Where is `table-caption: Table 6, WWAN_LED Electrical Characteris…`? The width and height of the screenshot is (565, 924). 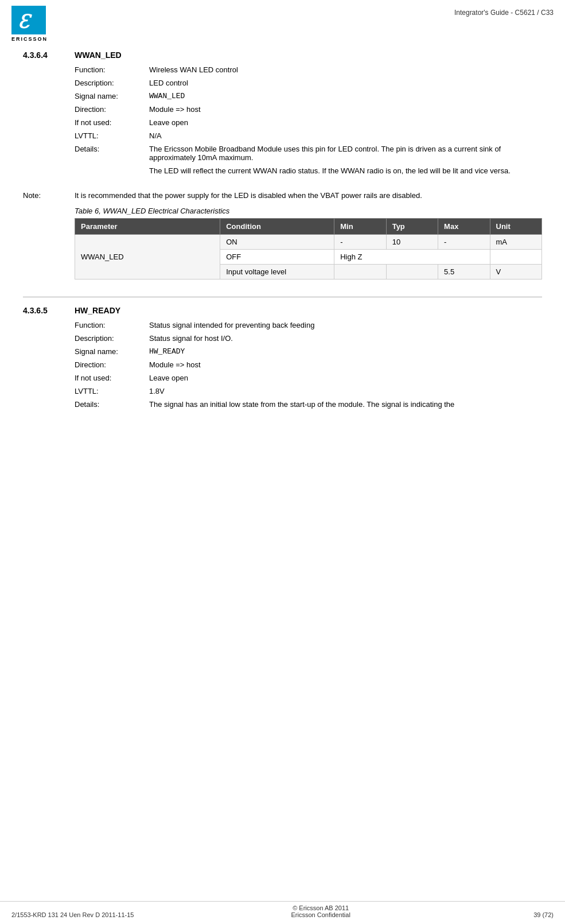
table-caption: Table 6, WWAN_LED Electrical Characteris… is located at coordinates (282, 211).